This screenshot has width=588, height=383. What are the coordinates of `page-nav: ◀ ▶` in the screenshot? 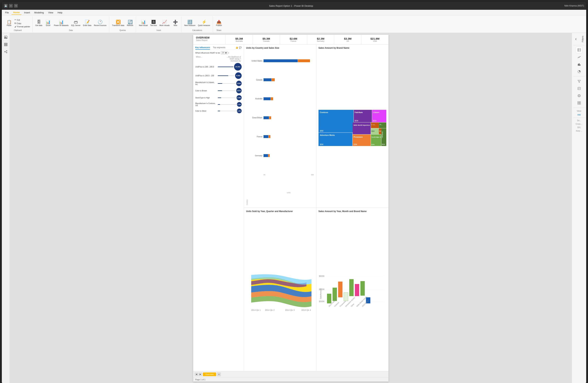 It's located at (198, 374).